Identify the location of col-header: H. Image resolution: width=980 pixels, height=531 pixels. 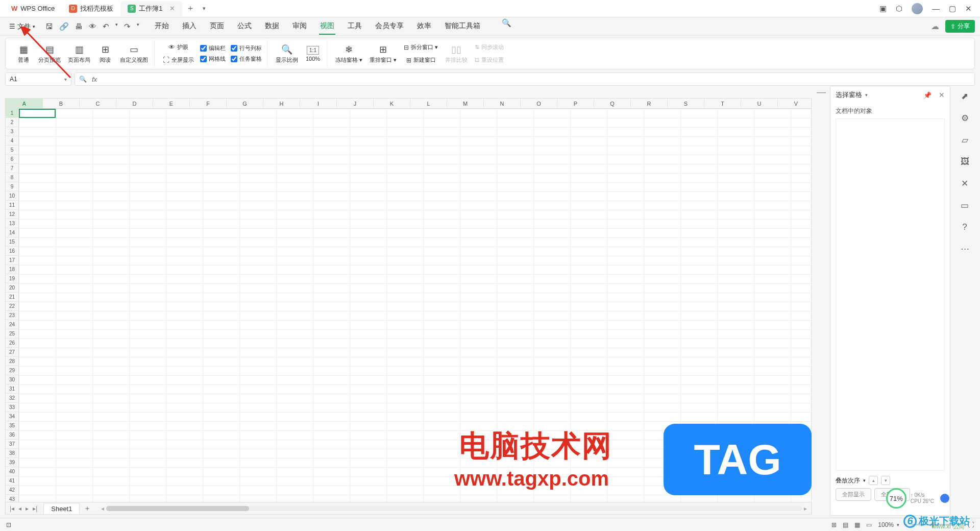
(282, 103).